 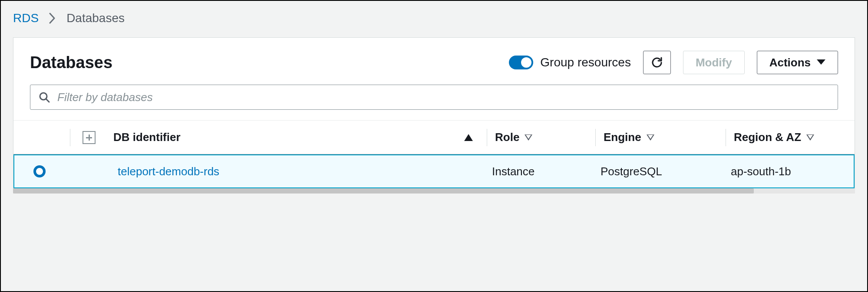 I want to click on group-resources-control: Group resources, so click(x=570, y=62).